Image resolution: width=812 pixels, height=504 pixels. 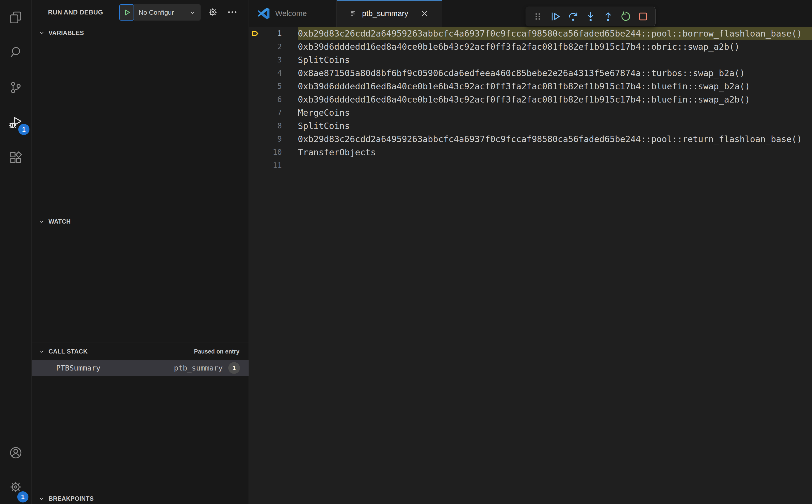 What do you see at coordinates (59, 221) in the screenshot?
I see `section-label: WATCH` at bounding box center [59, 221].